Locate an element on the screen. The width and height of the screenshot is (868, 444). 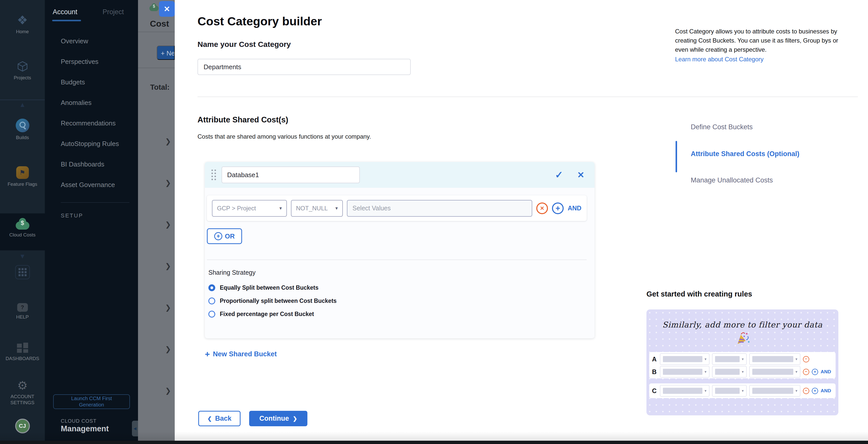
bucket-name-input is located at coordinates (291, 175).